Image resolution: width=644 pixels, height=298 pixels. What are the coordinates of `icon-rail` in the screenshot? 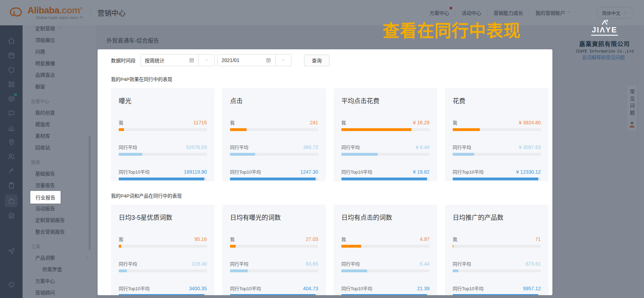 It's located at (11, 162).